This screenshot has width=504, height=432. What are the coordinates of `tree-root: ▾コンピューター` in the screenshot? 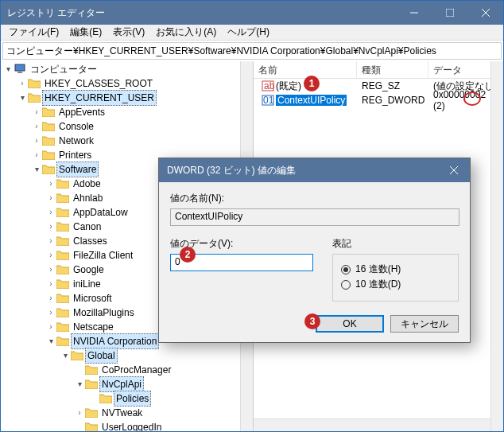 It's located at (127, 69).